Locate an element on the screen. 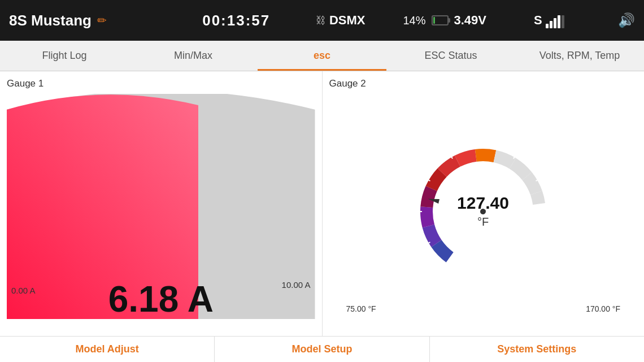  gauge2-unit-text: °F is located at coordinates (483, 222).